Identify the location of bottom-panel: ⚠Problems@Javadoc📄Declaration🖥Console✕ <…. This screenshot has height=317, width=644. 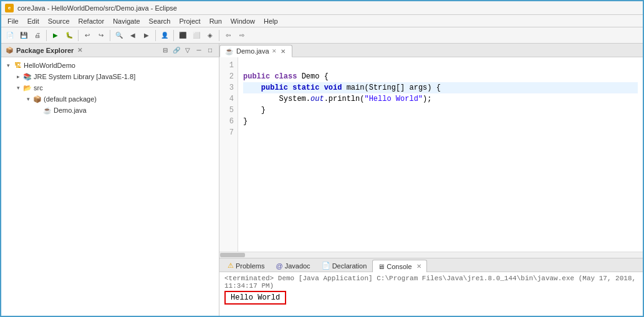
(431, 286).